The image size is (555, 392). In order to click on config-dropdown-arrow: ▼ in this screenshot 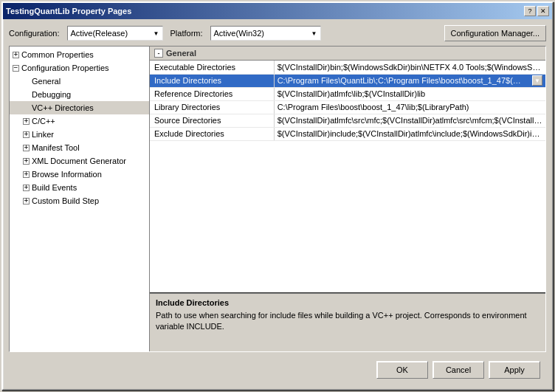, I will do `click(155, 34)`.